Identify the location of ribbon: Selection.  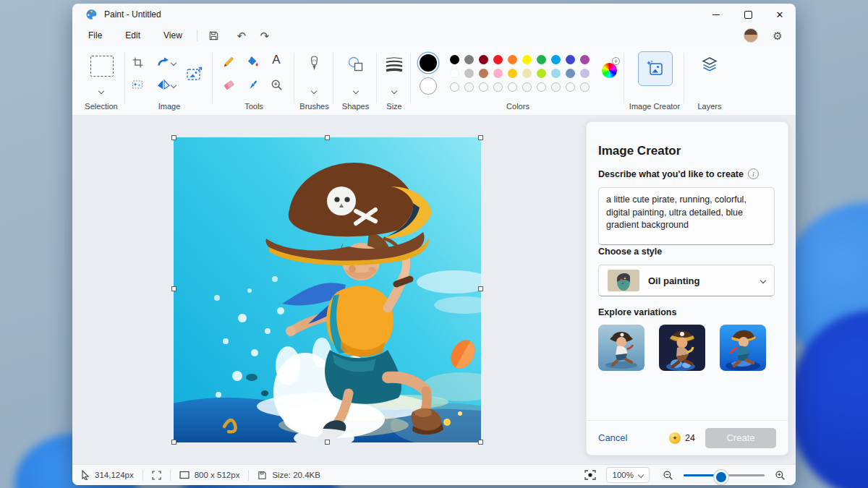
(434, 81).